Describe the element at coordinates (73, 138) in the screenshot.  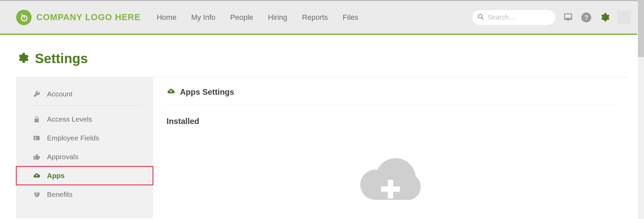
I see `sidebar-item-label: Employee Fields` at that location.